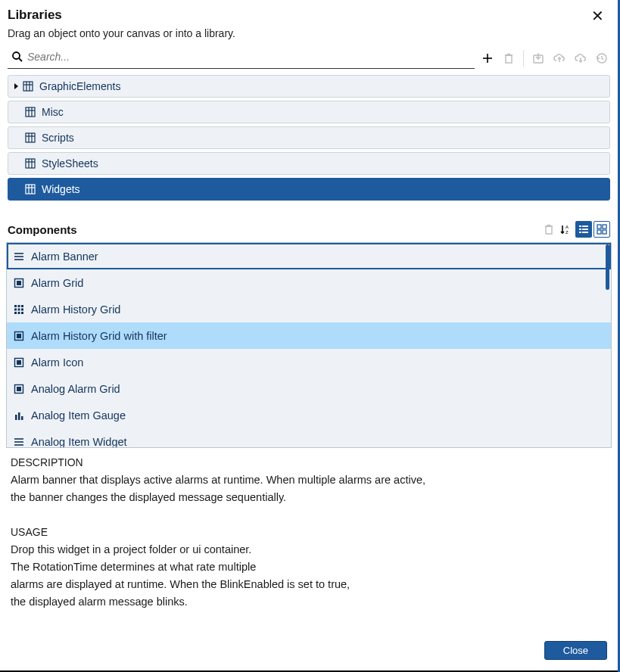  I want to click on component-label: Analog Alarm Grid, so click(76, 389).